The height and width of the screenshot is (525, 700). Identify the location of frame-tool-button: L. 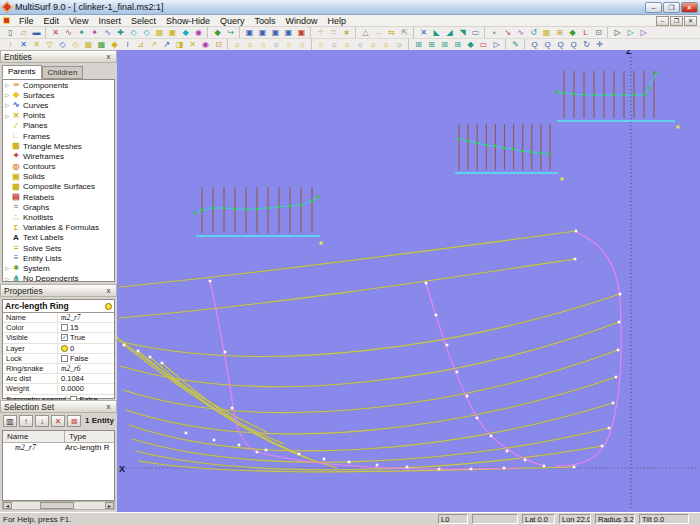
(586, 32).